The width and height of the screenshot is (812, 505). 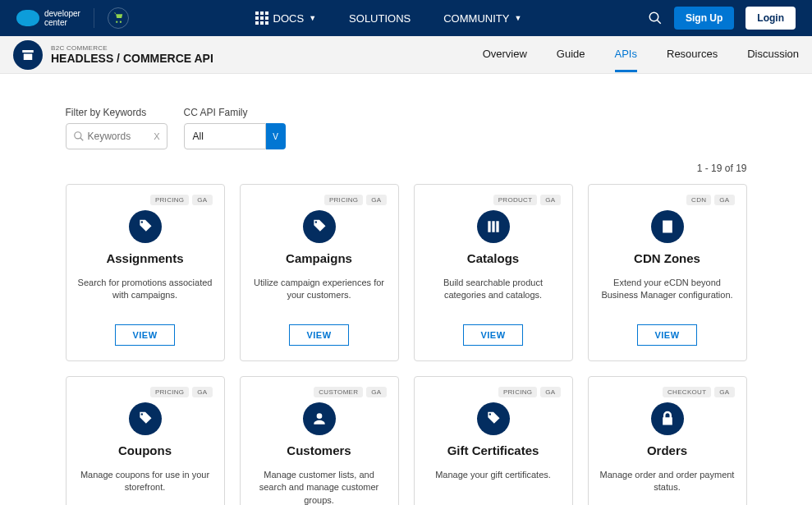 What do you see at coordinates (286, 18) in the screenshot?
I see `nav-docs: DOCS ▼` at bounding box center [286, 18].